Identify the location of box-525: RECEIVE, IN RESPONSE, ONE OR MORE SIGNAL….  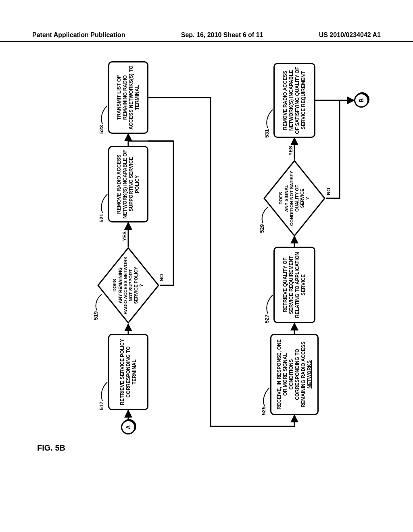
(294, 374).